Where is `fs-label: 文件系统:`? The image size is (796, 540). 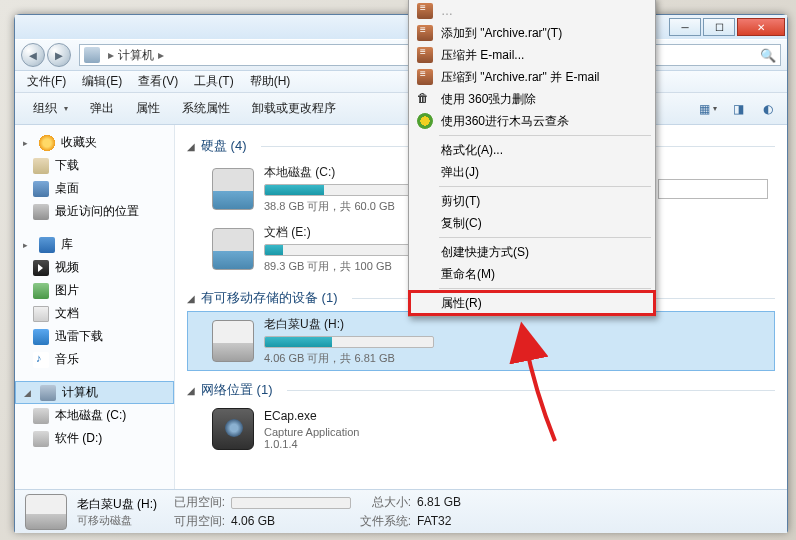
fs-label: 文件系统: is located at coordinates (384, 522).